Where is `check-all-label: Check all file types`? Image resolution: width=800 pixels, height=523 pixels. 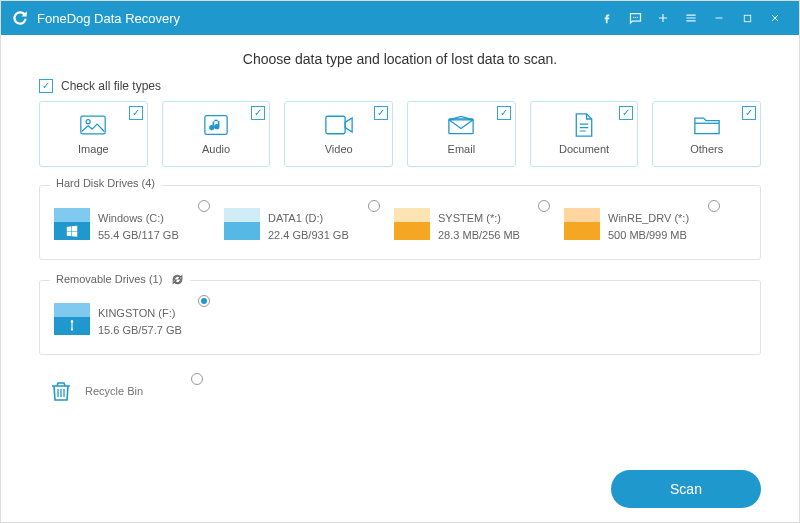
check-all-label: Check all file types is located at coordinates (111, 86).